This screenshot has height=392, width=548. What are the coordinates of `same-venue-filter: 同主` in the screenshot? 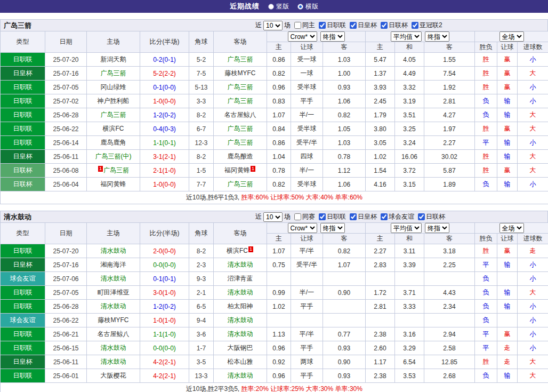 It's located at (305, 26).